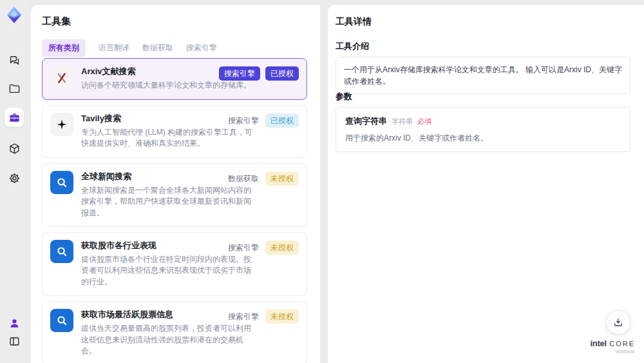  I want to click on tool-card-tavily: Tavily搜索 专为人工智能代理 (LLM) 构建的搜索引擎工具，可快速提供实…, so click(175, 132).